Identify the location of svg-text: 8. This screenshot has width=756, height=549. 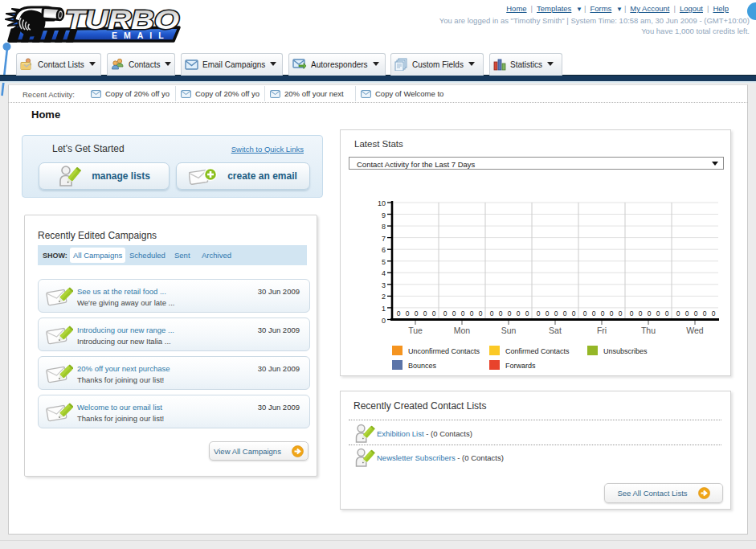
(384, 227).